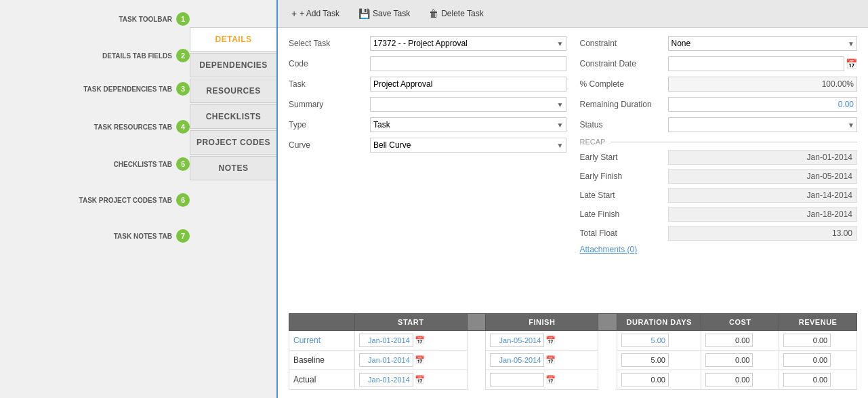  What do you see at coordinates (329, 145) in the screenshot?
I see `curve-label: Curve` at bounding box center [329, 145].